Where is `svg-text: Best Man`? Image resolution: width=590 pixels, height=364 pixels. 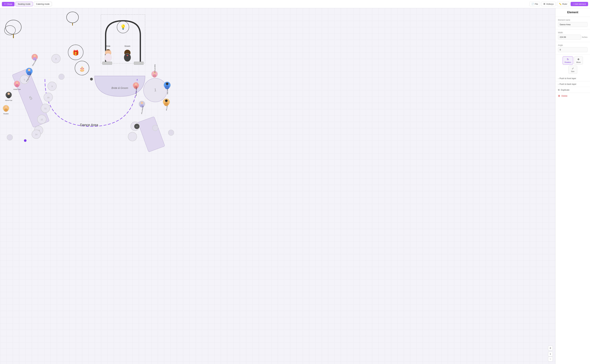
svg-text: Best Man is located at coordinates (168, 91).